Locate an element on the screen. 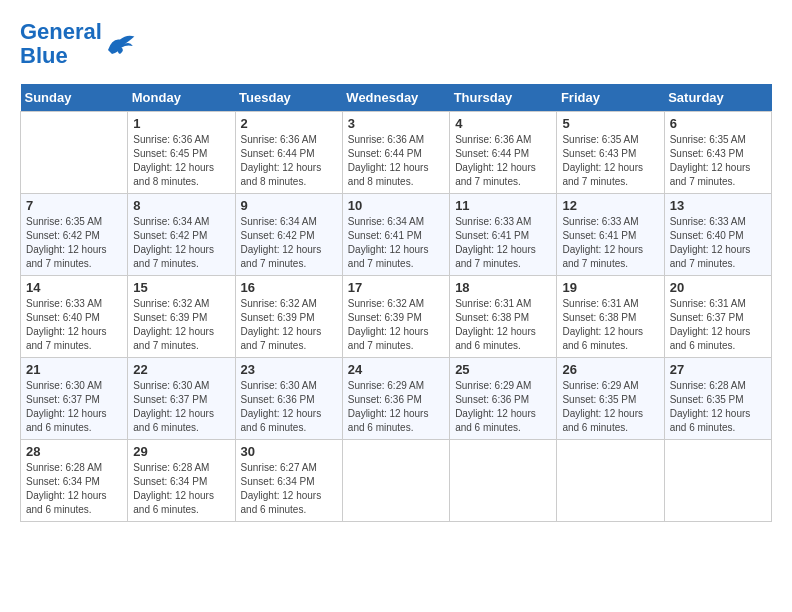 The width and height of the screenshot is (792, 612). col-header-wednesday: Wednesday is located at coordinates (396, 98).